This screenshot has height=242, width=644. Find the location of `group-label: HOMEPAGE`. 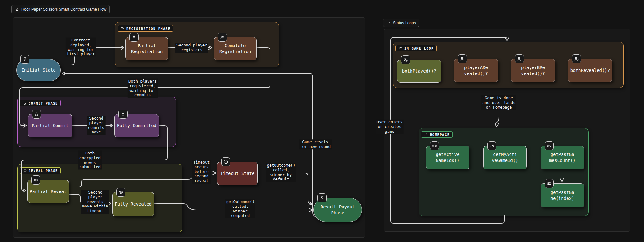

group-label: HOMEPAGE is located at coordinates (440, 135).